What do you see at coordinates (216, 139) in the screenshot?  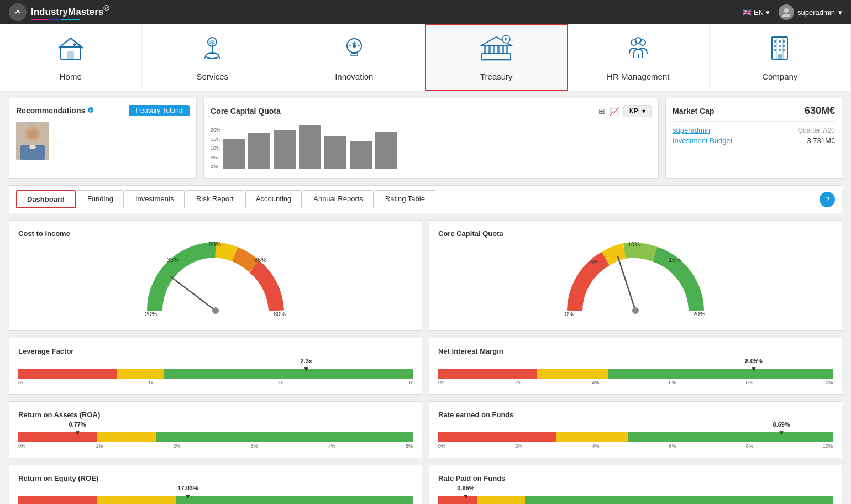 I see `y-label-15: 15%` at bounding box center [216, 139].